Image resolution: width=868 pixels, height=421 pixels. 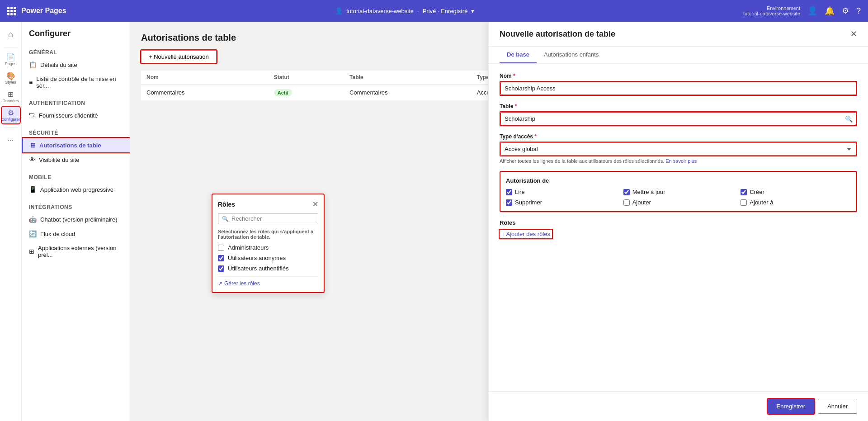 I want to click on top-nav-left: Power Pages, so click(x=37, y=11).